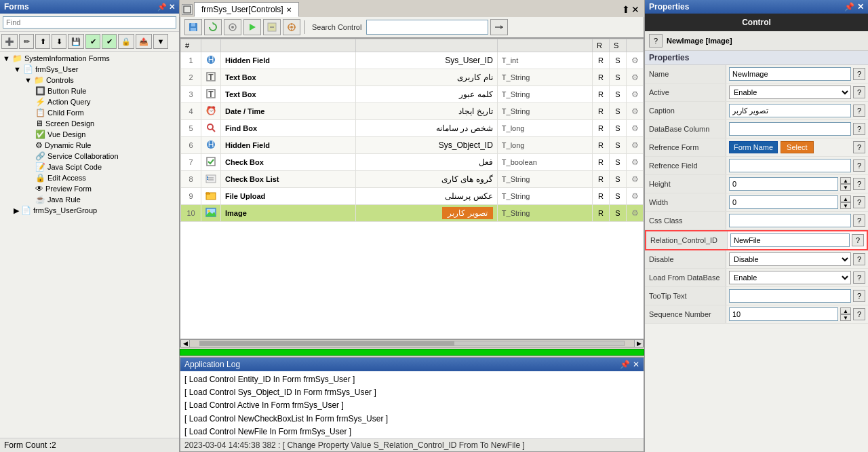 Image resolution: width=868 pixels, height=452 pixels. What do you see at coordinates (790, 278) in the screenshot?
I see `prop-select-11: EnableDisable` at bounding box center [790, 278].